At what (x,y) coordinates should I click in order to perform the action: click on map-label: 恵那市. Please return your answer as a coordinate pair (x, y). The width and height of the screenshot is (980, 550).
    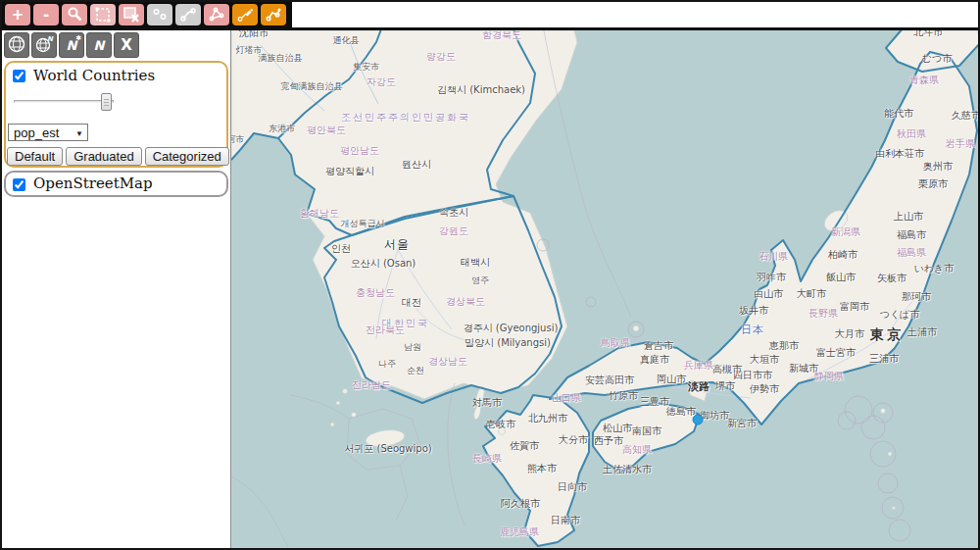
    Looking at the image, I should click on (784, 346).